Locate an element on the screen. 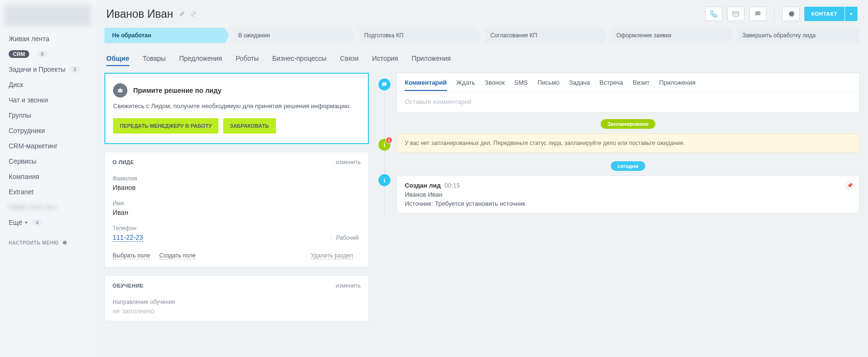 The height and width of the screenshot is (357, 868). lastname-value: Иванов is located at coordinates (237, 188).